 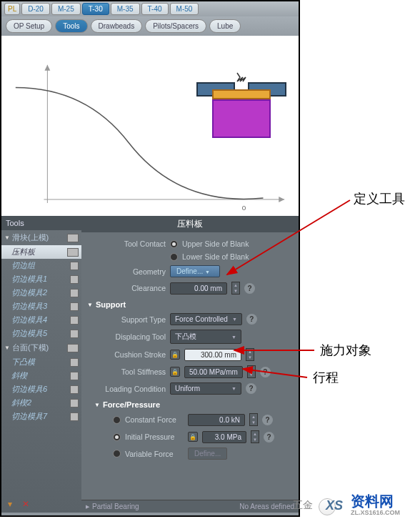 What do you see at coordinates (376, 504) in the screenshot?
I see `watermark: 资料网ZL.XS1616.COM` at bounding box center [376, 504].